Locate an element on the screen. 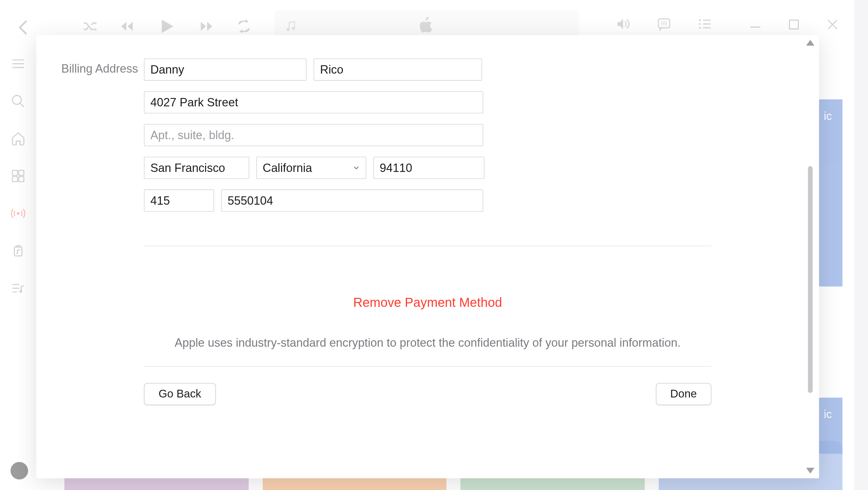 This screenshot has width=868, height=490. svg-text: 99 is located at coordinates (664, 24).